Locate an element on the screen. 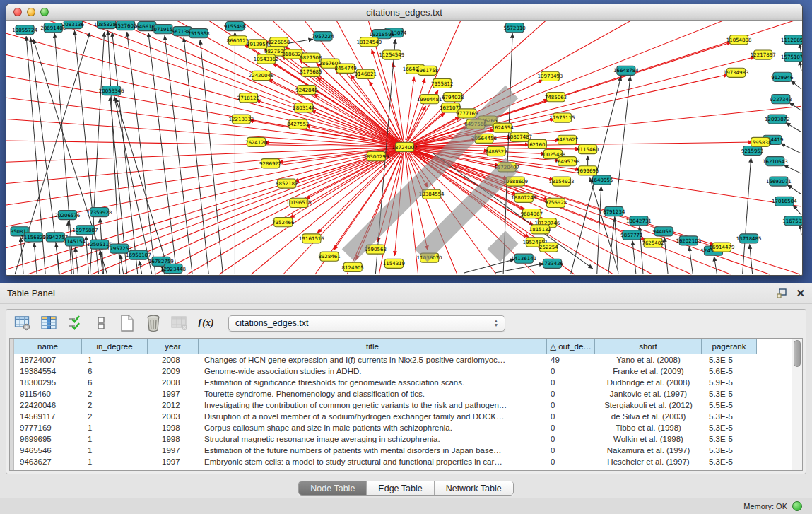 The image size is (812, 514). vertical-scrollbar is located at coordinates (797, 404).